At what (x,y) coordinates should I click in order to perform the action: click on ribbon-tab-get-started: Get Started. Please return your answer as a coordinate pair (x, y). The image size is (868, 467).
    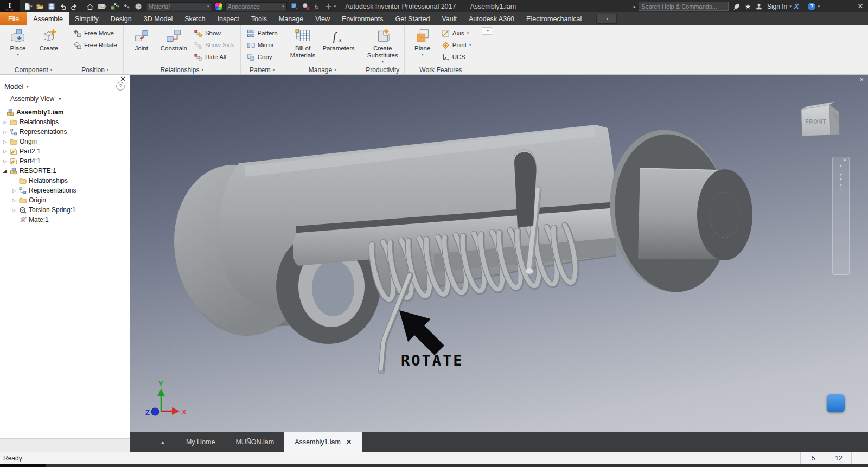
    Looking at the image, I should click on (412, 18).